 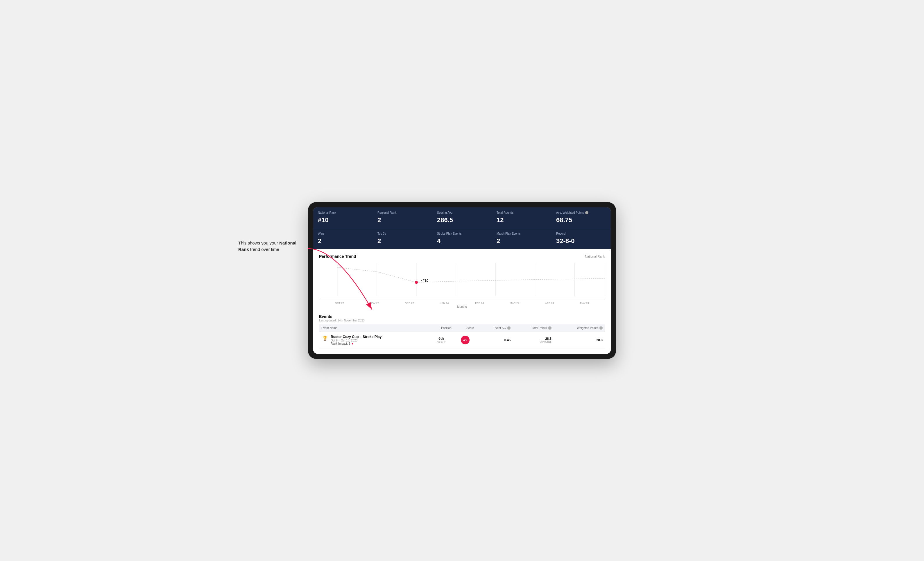 What do you see at coordinates (338, 256) in the screenshot?
I see `perf-title: Performance Trend` at bounding box center [338, 256].